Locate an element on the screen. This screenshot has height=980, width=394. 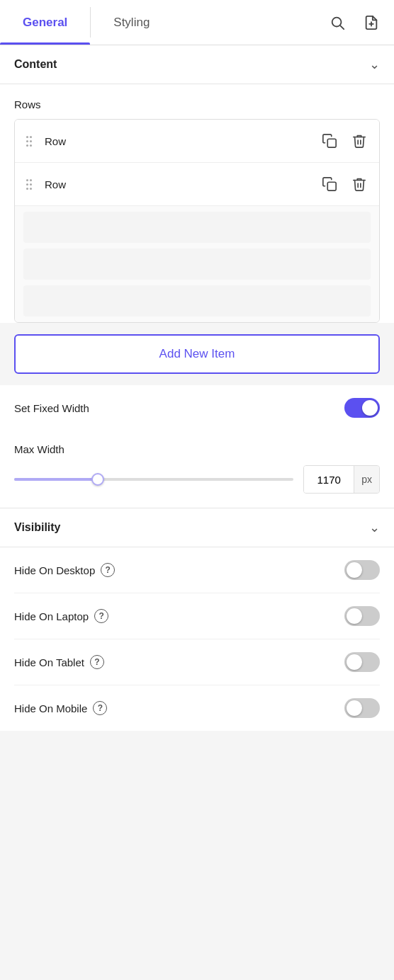
slider-fill is located at coordinates (56, 479).